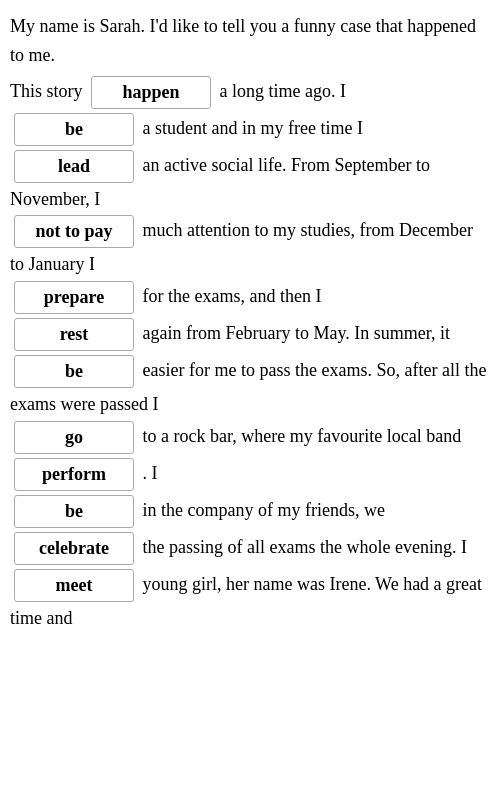 The image size is (500, 785). What do you see at coordinates (74, 298) in the screenshot?
I see `blank-prepare: prepare` at bounding box center [74, 298].